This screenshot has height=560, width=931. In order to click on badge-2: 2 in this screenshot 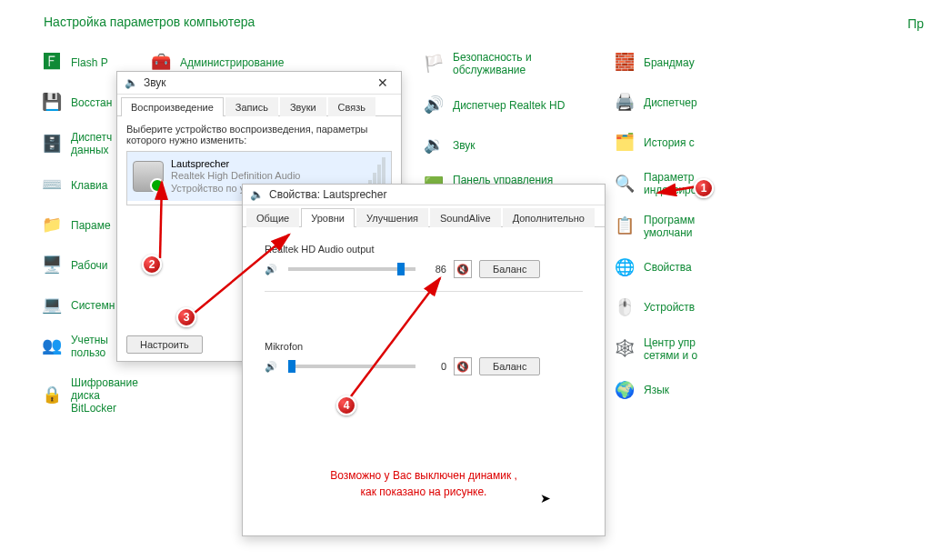, I will do `click(152, 265)`.